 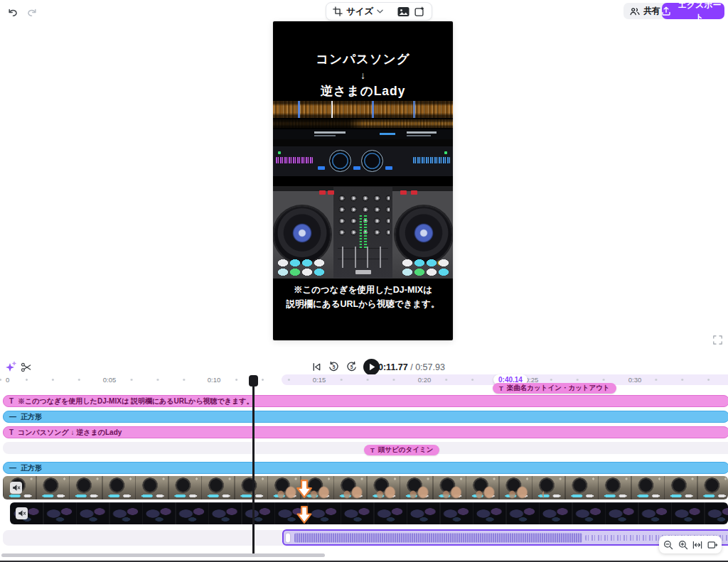 What do you see at coordinates (365, 416) in the screenshot?
I see `shape-clip-square-1: — 正方形` at bounding box center [365, 416].